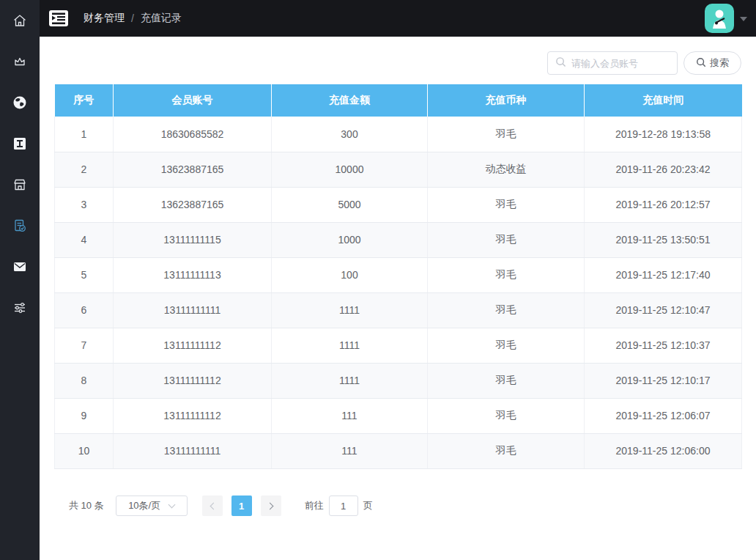 This screenshot has height=560, width=756. Describe the element at coordinates (664, 169) in the screenshot. I see `table-cell: 2019-11-26 20:23:42` at that location.